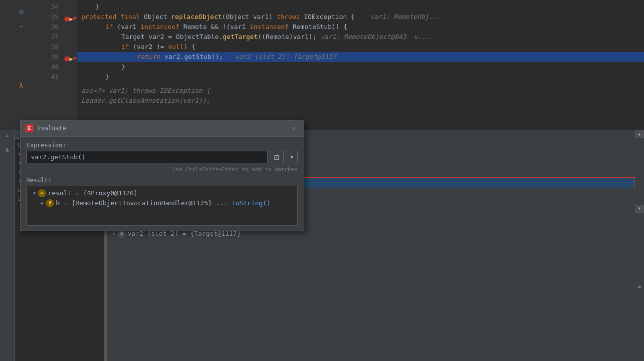  What do you see at coordinates (7, 246) in the screenshot?
I see `left-panel: ⌃ λ` at bounding box center [7, 246].